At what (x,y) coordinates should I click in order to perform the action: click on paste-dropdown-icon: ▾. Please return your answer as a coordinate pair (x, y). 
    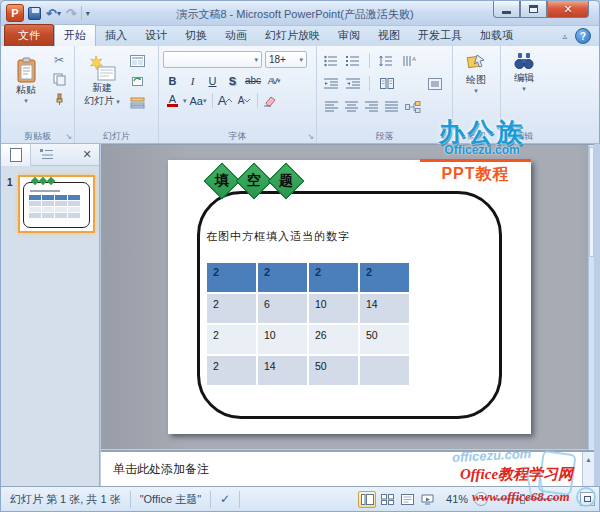
    Looking at the image, I should click on (26, 100).